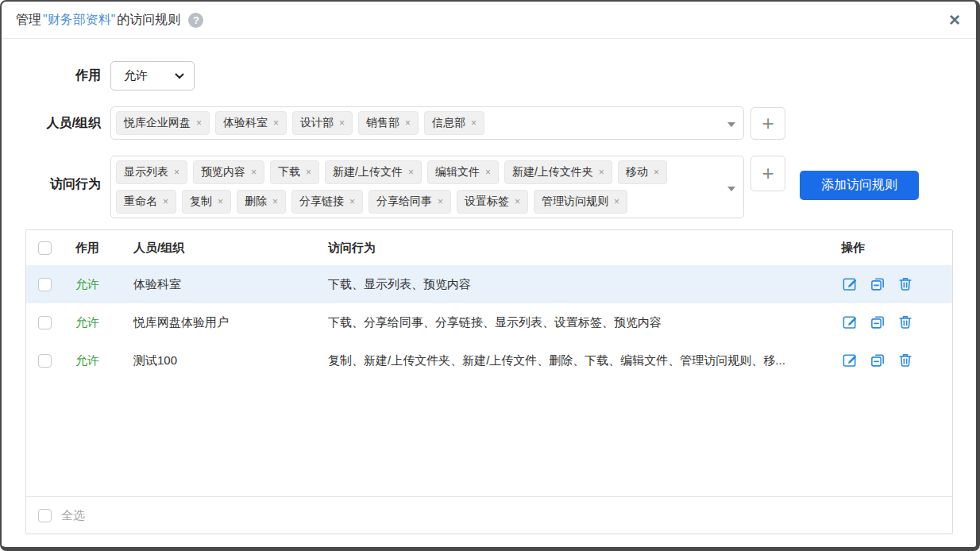 This screenshot has height=551, width=980. Describe the element at coordinates (489, 514) in the screenshot. I see `table-footer: 全选` at that location.